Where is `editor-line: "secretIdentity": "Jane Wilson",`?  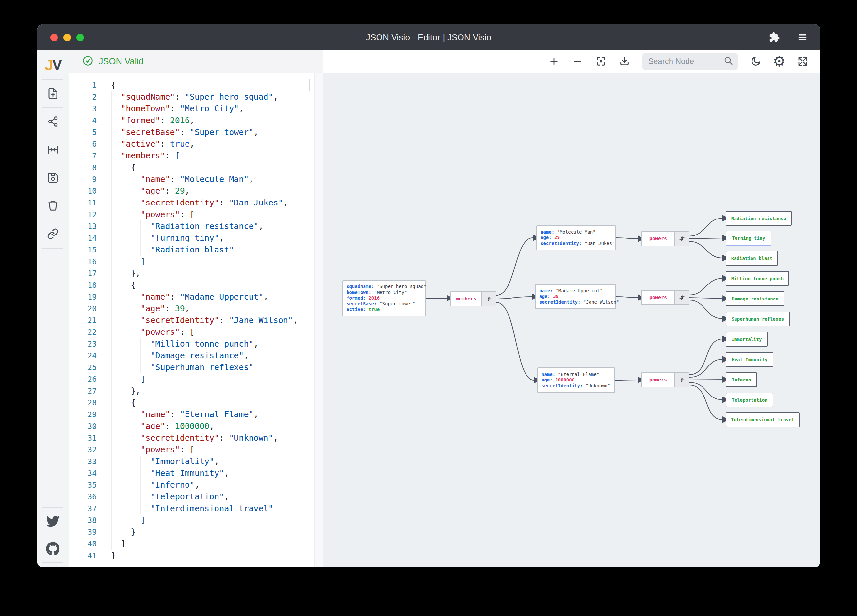 editor-line: "secretIdentity": "Jane Wilson", is located at coordinates (196, 320).